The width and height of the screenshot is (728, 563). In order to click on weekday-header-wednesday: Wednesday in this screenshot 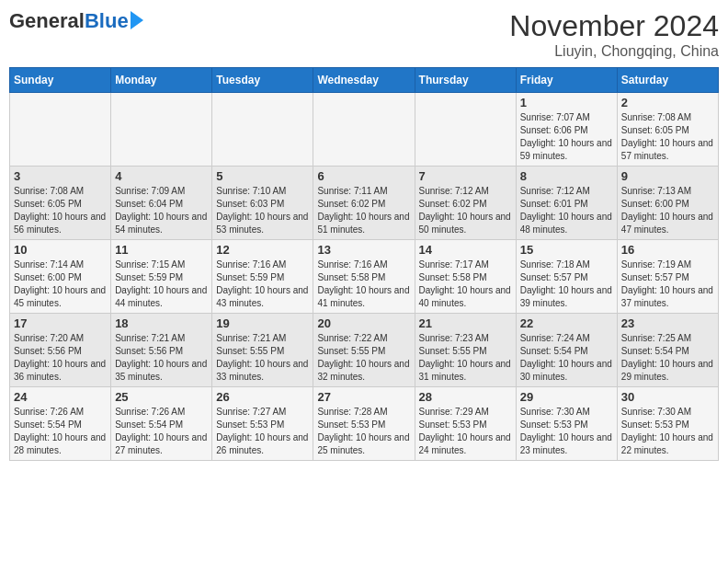, I will do `click(364, 81)`.